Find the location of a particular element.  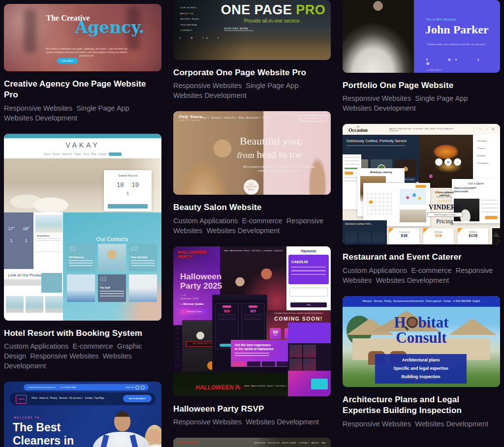

email-text: ✉ info@thebestcleanersintown.com is located at coordinates (41, 387).